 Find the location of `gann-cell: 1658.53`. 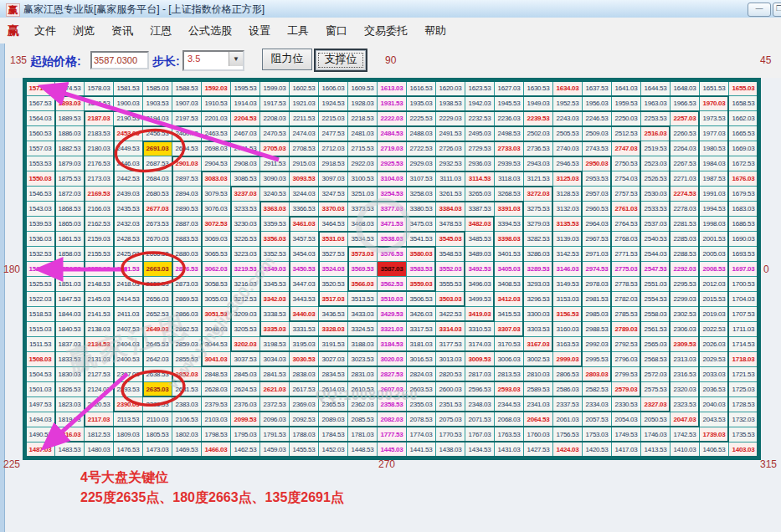

gann-cell: 1658.53 is located at coordinates (743, 104).